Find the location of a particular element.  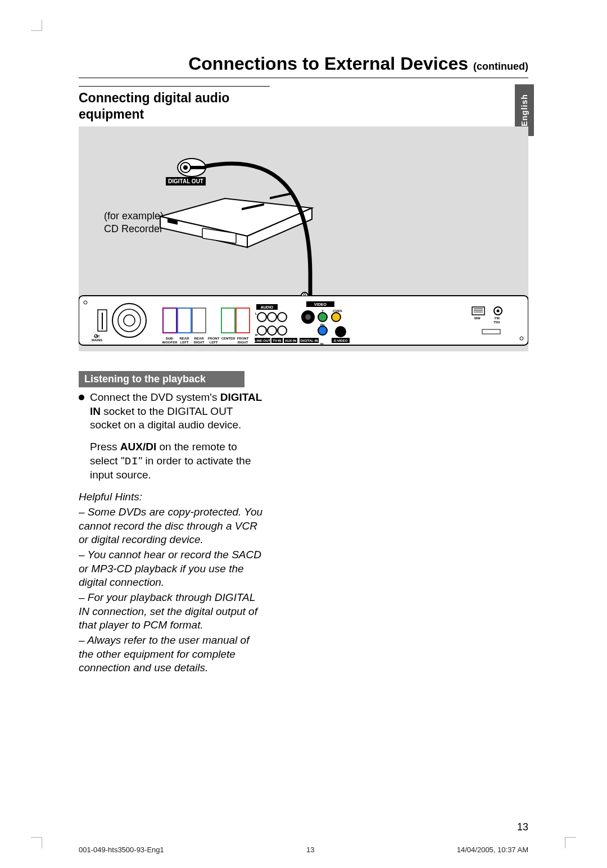

page-title: Connections to External Devices (continu… is located at coordinates (304, 66).